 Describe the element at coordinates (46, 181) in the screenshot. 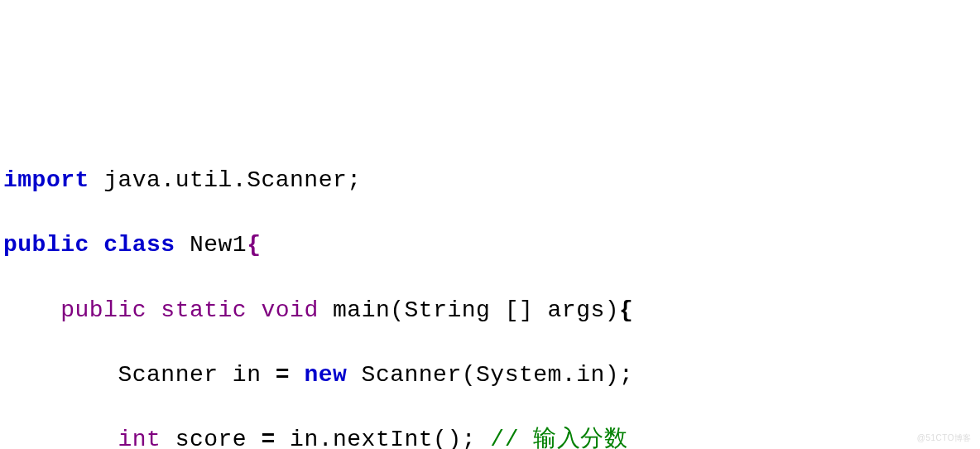

I see `keyword-import: import` at that location.